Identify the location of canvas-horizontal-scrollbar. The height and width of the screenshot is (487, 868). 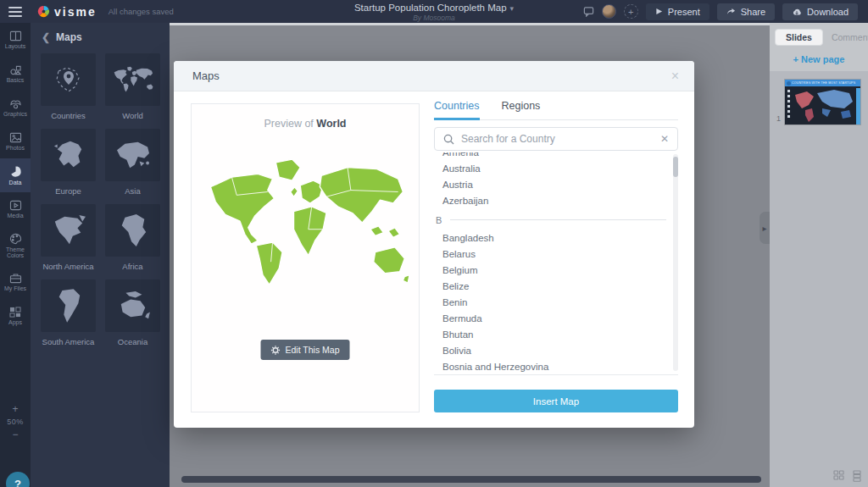
(471, 479).